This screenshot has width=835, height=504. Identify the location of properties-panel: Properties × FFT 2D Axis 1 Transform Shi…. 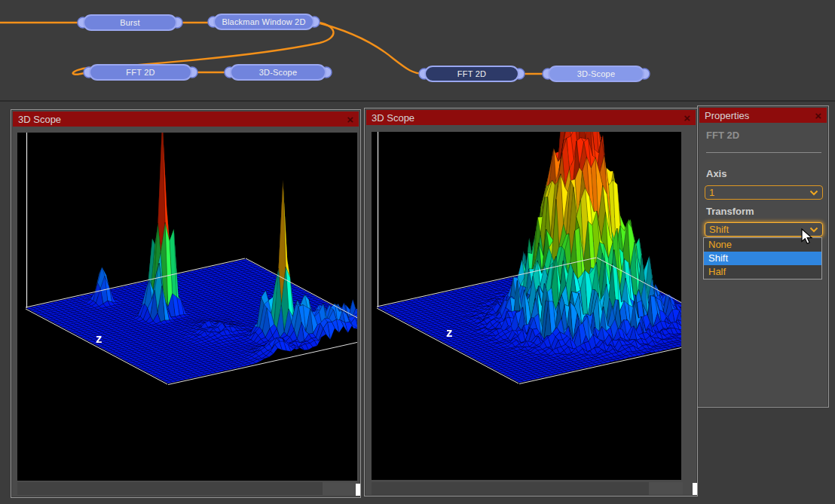
(763, 256).